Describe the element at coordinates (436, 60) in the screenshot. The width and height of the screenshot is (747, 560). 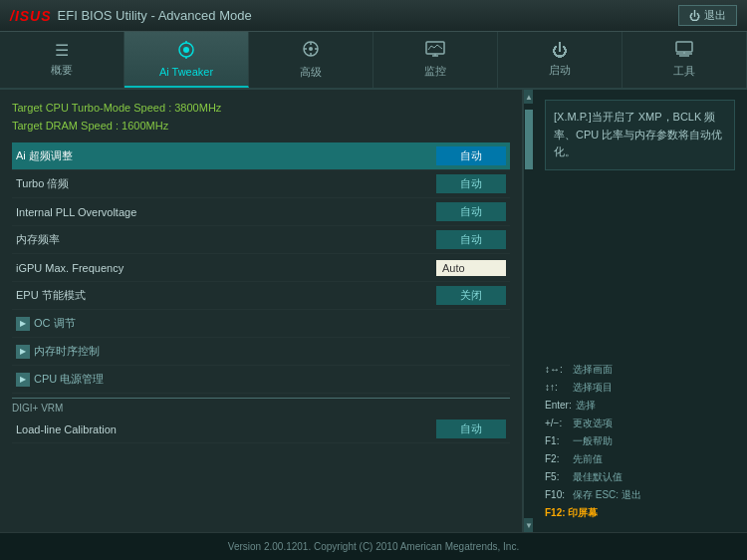
I see `tab-monitor: 监控` at that location.